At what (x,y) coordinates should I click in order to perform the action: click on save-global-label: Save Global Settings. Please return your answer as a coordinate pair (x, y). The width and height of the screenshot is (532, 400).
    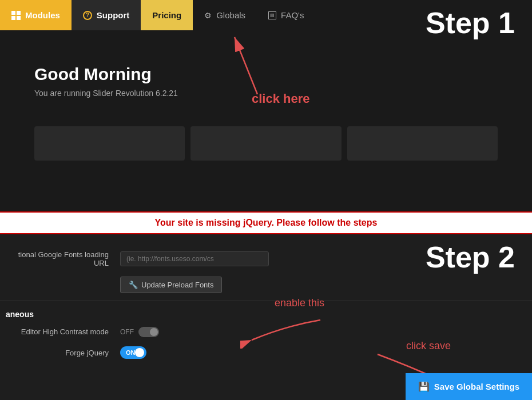
    Looking at the image, I should click on (477, 386).